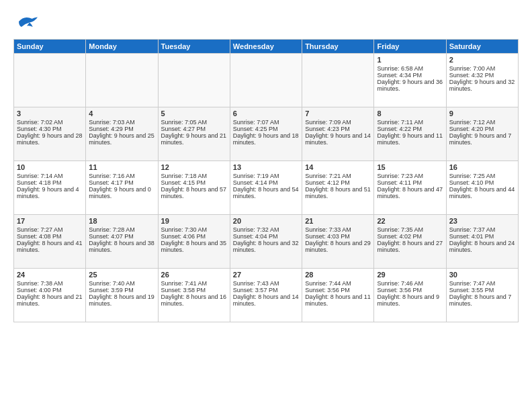 The image size is (532, 411). I want to click on day-number: 28, so click(338, 275).